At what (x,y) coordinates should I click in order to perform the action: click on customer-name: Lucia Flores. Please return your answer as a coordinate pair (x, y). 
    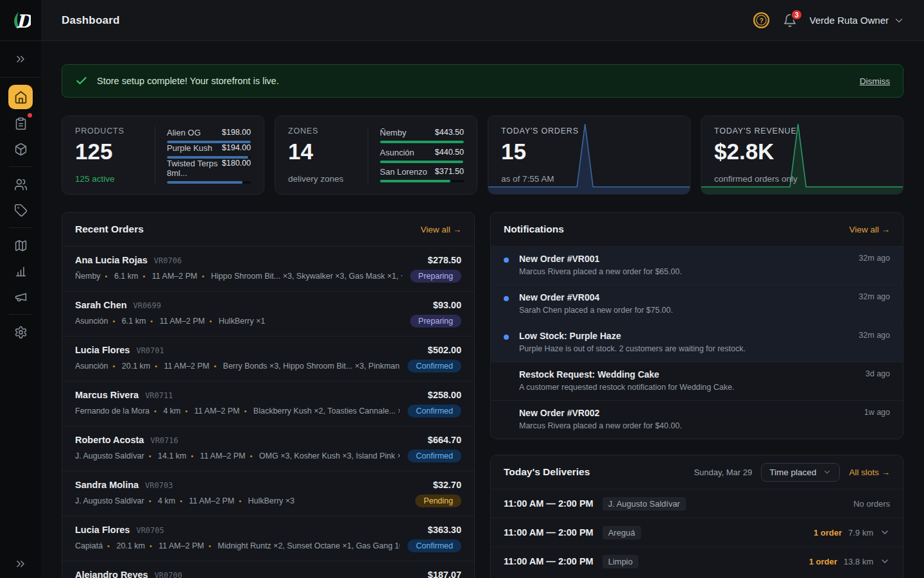
    Looking at the image, I should click on (103, 530).